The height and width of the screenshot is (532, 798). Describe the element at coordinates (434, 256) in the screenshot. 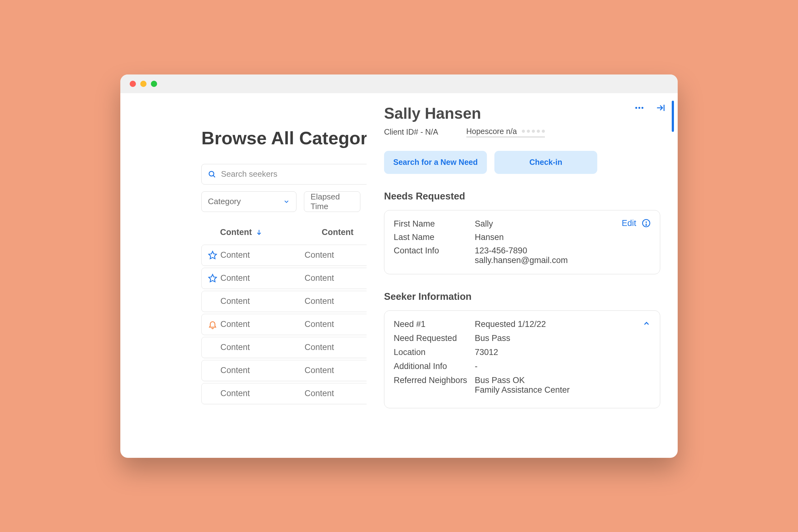

I see `contact-info-label: Contact Info` at that location.